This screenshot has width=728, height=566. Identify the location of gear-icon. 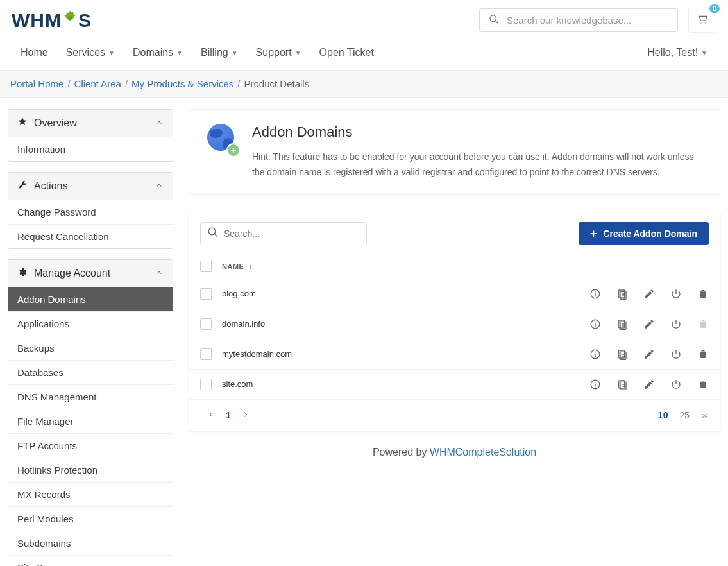
(22, 273).